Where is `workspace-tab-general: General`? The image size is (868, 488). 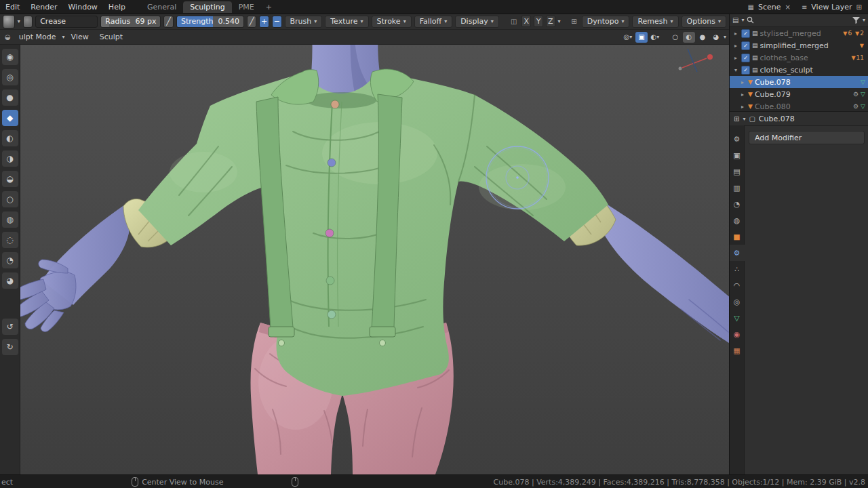
workspace-tab-general: General is located at coordinates (161, 7).